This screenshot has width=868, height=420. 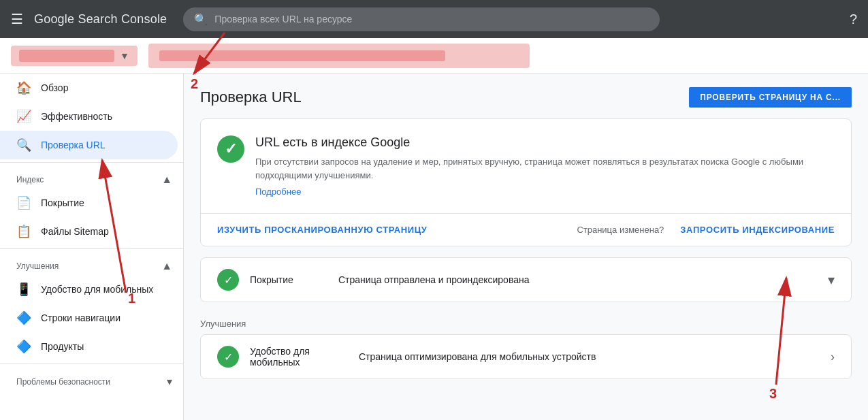 What do you see at coordinates (231, 149) in the screenshot?
I see `checkmark-icon: ✓` at bounding box center [231, 149].